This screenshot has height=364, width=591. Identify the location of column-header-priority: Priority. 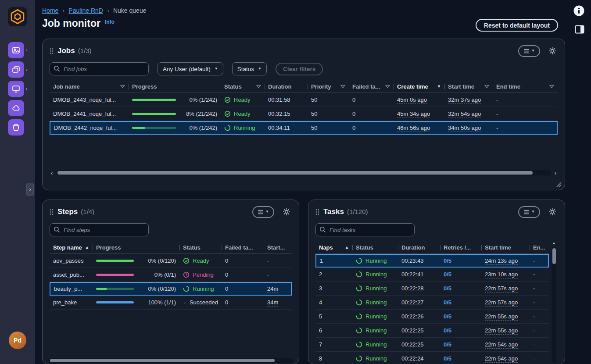
(328, 87).